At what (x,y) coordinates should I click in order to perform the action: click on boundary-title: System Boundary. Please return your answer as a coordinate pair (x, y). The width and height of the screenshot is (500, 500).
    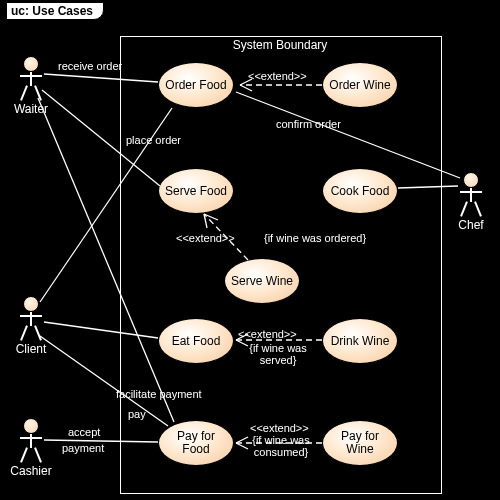
    Looking at the image, I should click on (280, 45).